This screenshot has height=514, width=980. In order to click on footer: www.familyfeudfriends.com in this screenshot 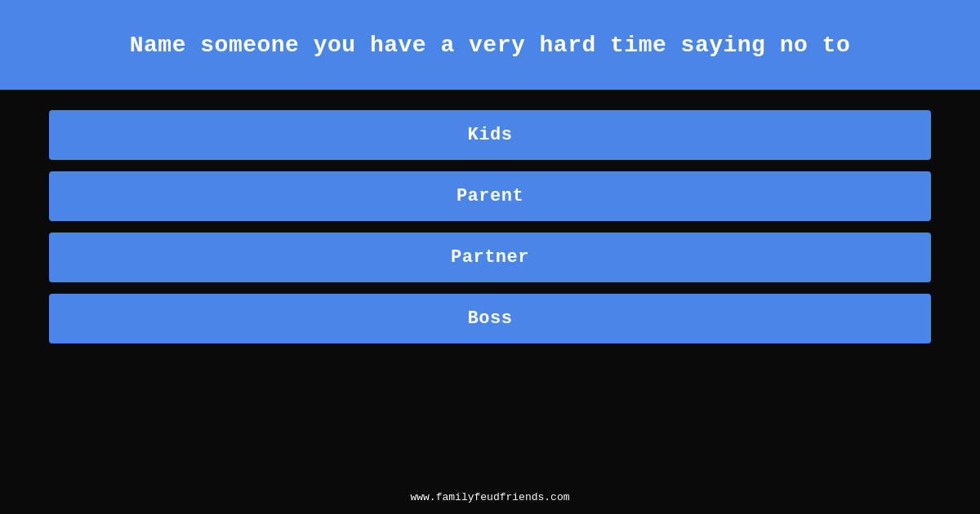, I will do `click(490, 497)`.